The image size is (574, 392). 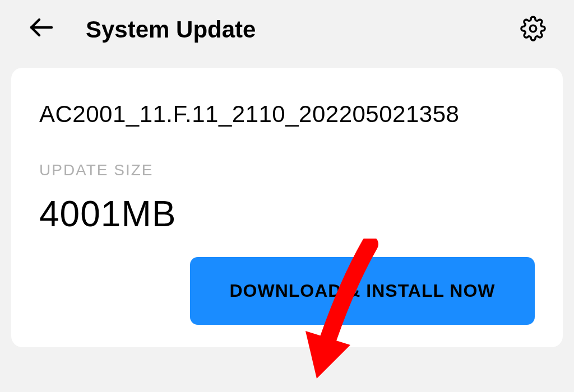 I want to click on back-arrow-icon, so click(x=41, y=30).